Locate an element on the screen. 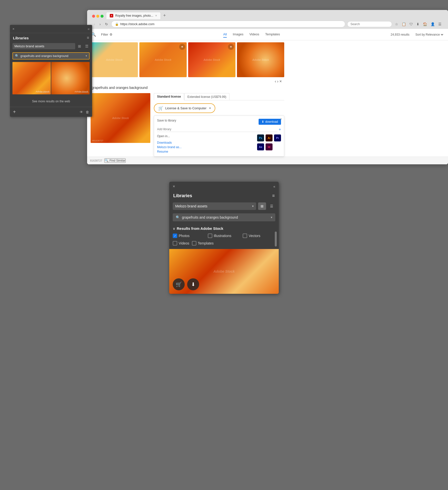  panel-collapse-button: « is located at coordinates (89, 29).